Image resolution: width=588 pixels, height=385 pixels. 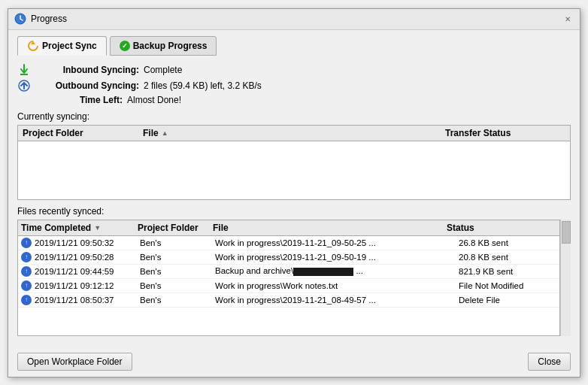 What do you see at coordinates (24, 86) in the screenshot?
I see `outbound-icon` at bounding box center [24, 86].